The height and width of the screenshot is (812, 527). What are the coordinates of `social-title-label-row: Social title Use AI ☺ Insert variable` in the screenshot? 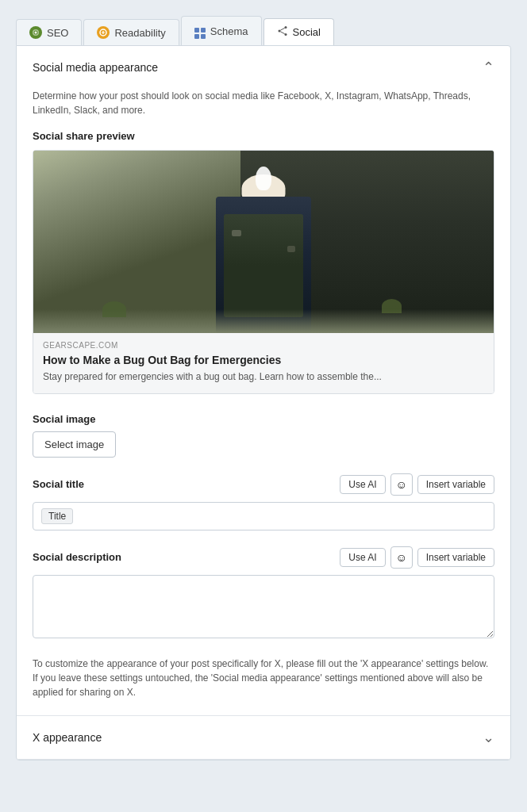 It's located at (264, 485).